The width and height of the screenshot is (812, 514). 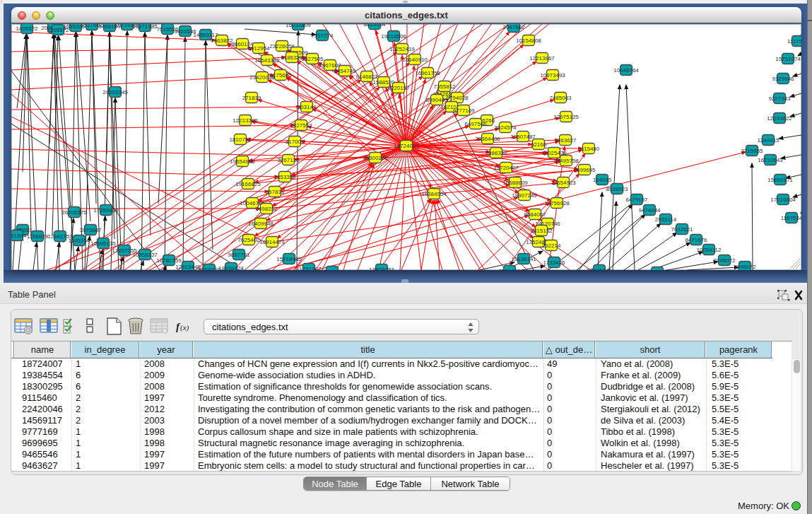 I want to click on svg-text: 317005, so click(x=295, y=141).